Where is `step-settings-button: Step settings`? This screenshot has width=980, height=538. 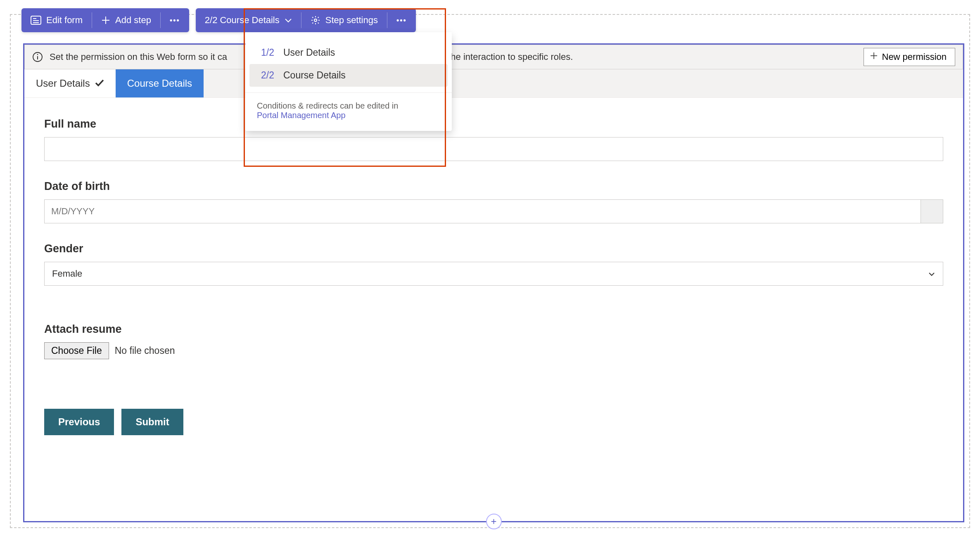
step-settings-button: Step settings is located at coordinates (344, 20).